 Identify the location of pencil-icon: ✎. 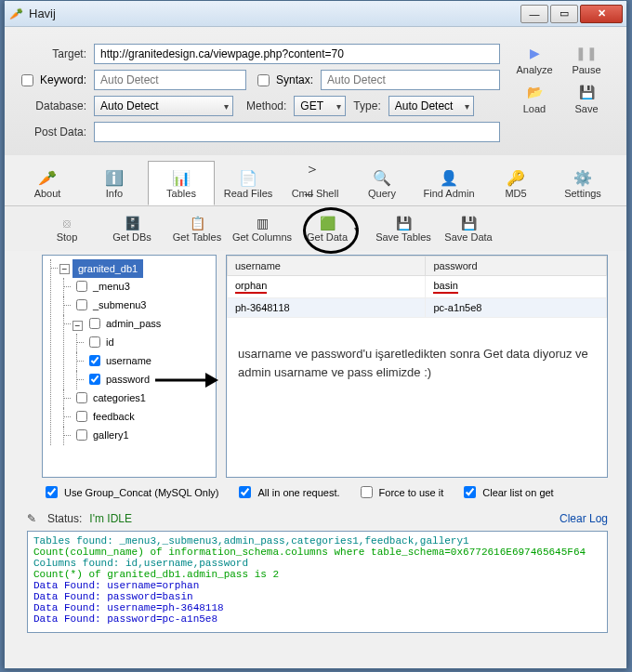
(33, 519).